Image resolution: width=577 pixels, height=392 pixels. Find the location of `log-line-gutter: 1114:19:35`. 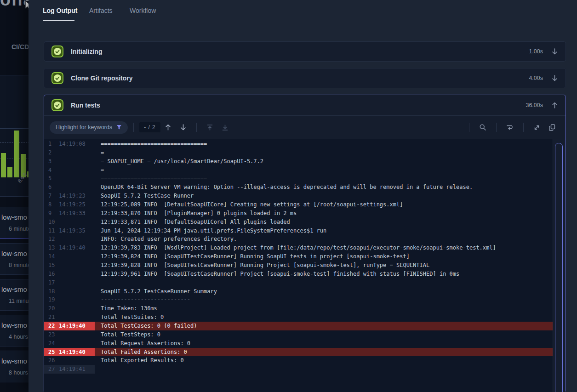

log-line-gutter: 1114:19:35 is located at coordinates (69, 231).